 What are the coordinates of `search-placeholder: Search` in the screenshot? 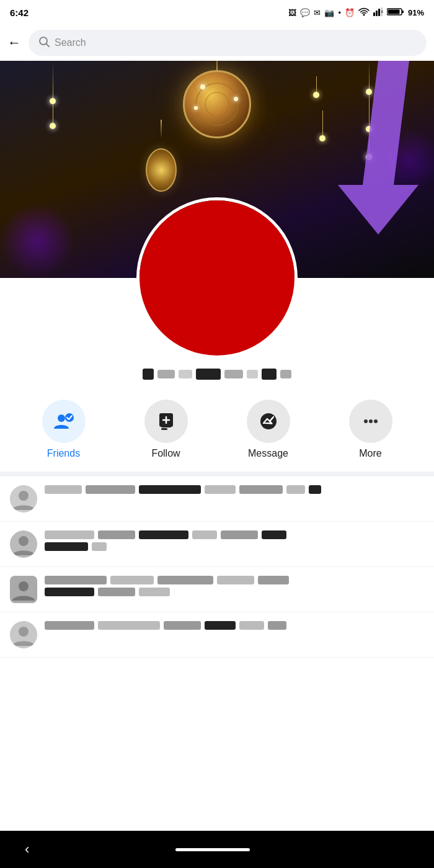 It's located at (71, 43).